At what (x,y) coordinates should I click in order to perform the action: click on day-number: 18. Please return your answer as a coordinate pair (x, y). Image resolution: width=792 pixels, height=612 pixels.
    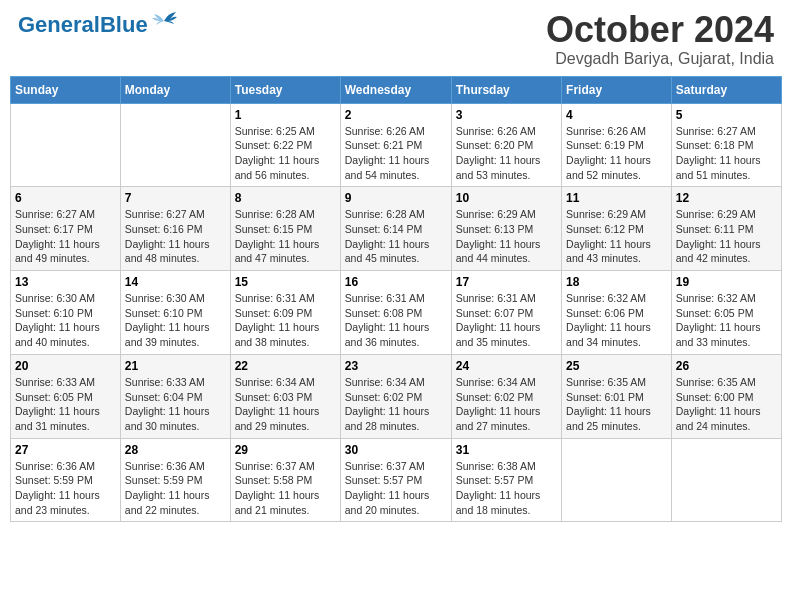
    Looking at the image, I should click on (616, 282).